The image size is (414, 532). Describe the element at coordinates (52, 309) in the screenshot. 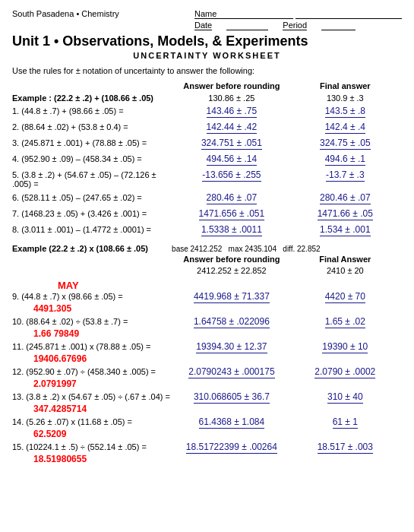

I see `p9-calc: 4491.305` at that location.